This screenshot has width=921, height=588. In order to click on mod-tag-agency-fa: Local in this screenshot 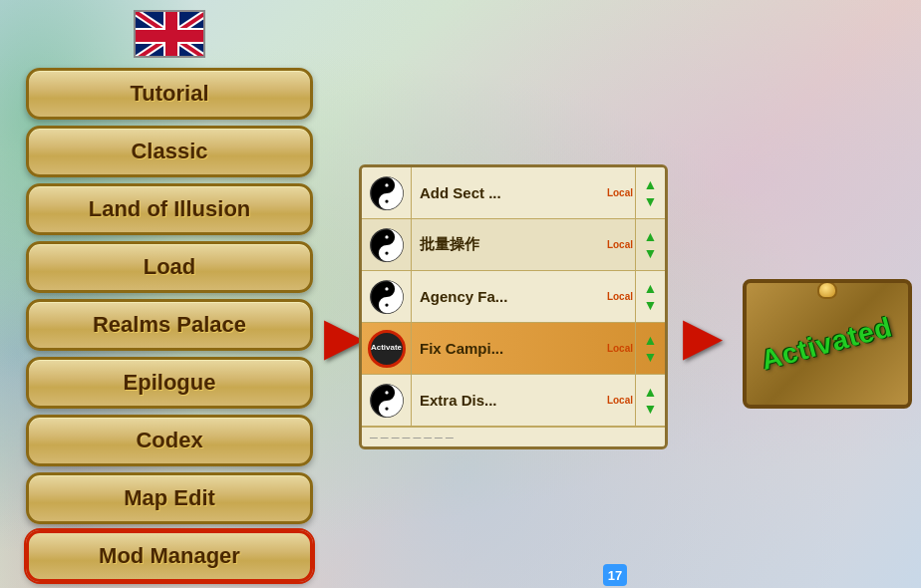, I will do `click(620, 297)`.